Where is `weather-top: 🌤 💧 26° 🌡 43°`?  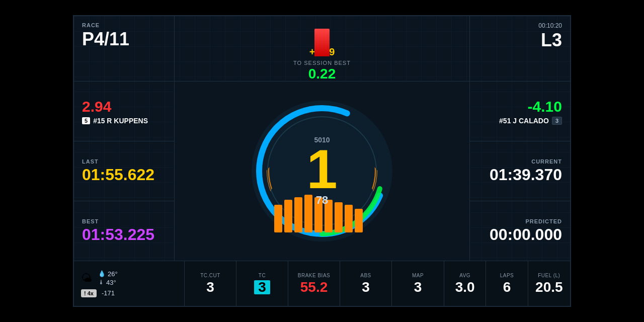
weather-top: 🌤 💧 26° 🌡 43° is located at coordinates (129, 278).